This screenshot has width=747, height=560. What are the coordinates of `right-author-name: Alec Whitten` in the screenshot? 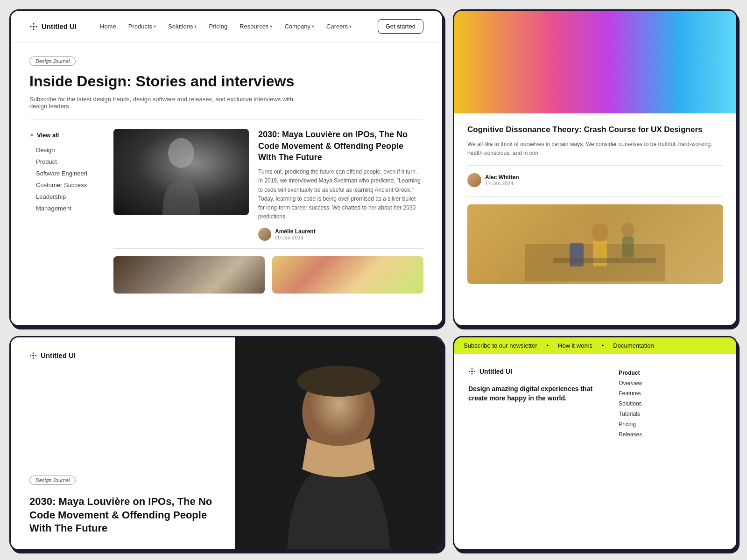 It's located at (502, 177).